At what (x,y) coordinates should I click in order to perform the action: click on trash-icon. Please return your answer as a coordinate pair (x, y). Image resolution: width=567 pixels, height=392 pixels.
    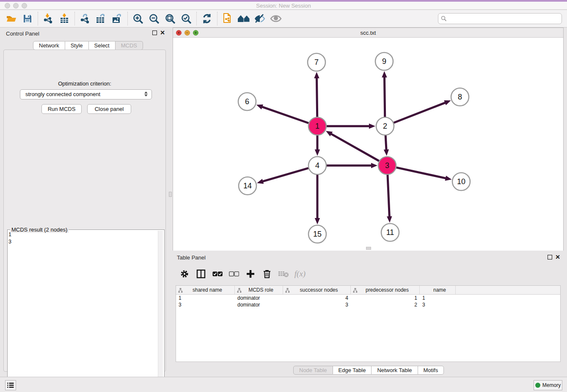
    Looking at the image, I should click on (267, 274).